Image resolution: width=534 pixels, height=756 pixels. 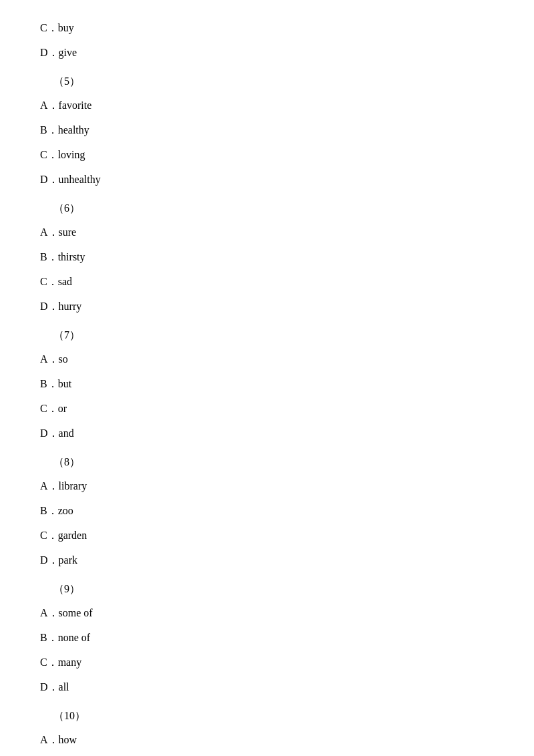 I want to click on item-text: favorite, so click(x=75, y=106).